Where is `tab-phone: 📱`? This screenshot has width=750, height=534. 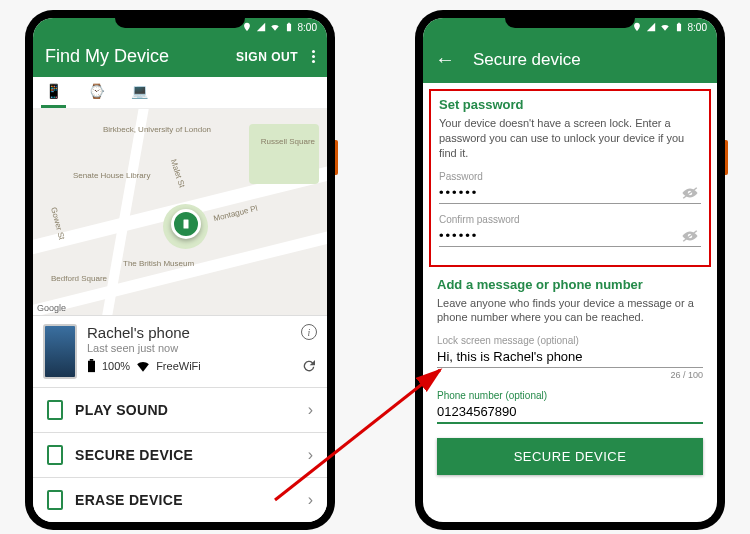
tab-phone: 📱 is located at coordinates (54, 92).